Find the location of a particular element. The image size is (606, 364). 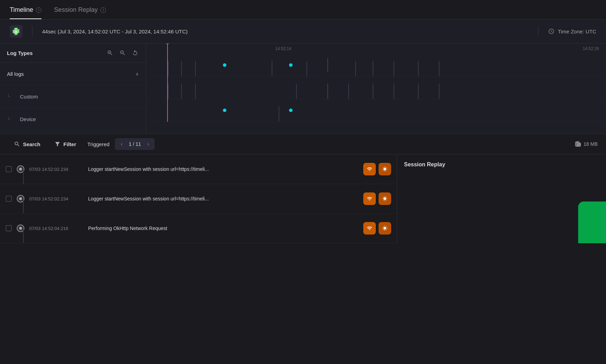

bottom-toolbar: Search Filter Triggered ‹ 1 / 11 › 18 MB is located at coordinates (303, 144).